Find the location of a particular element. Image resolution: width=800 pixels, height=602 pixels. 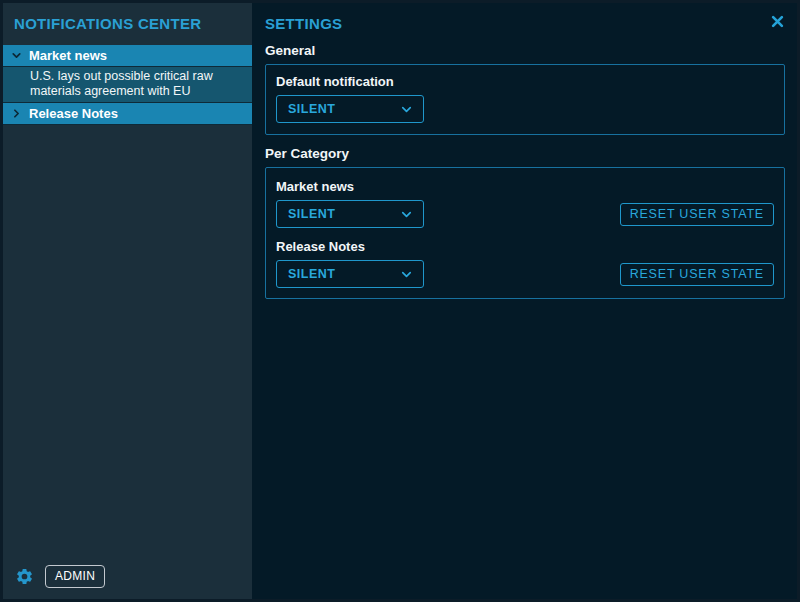

default-notification-value: SILENT is located at coordinates (312, 109).